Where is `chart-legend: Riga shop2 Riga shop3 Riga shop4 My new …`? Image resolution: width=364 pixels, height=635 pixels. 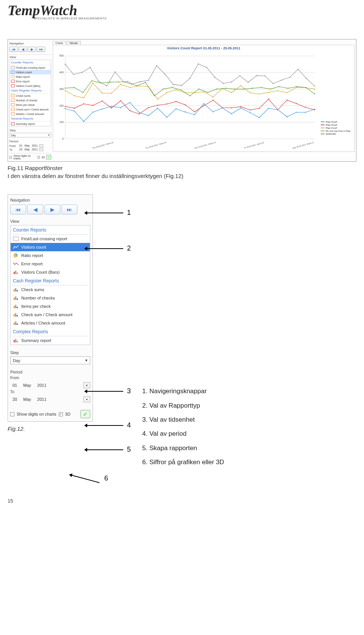 chart-legend: Riga shop2 Riga shop3 Riga shop4 My new … is located at coordinates (336, 101).